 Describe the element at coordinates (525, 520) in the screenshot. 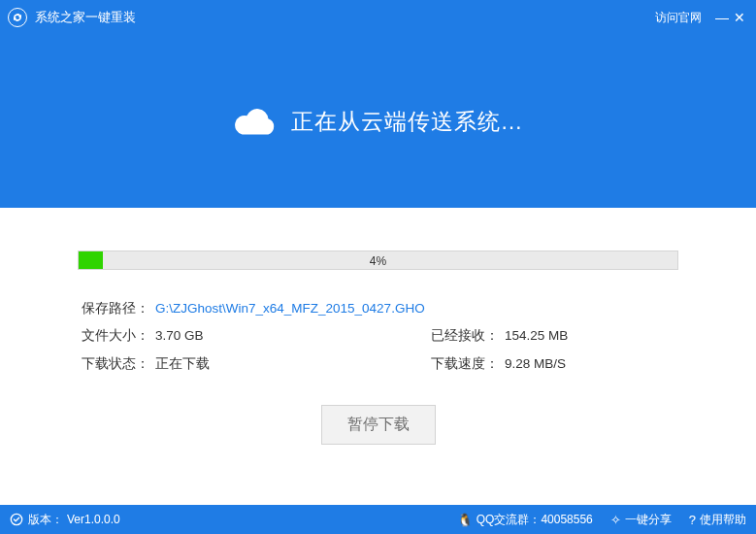

I see `qq-group-link: 🐧 QQ交流群： 40058556` at that location.